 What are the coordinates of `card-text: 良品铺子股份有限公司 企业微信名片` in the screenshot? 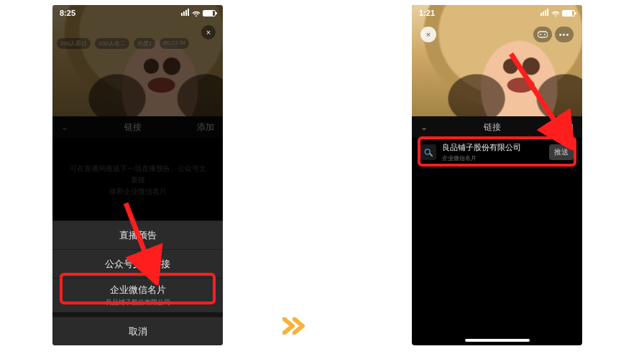 It's located at (493, 152).